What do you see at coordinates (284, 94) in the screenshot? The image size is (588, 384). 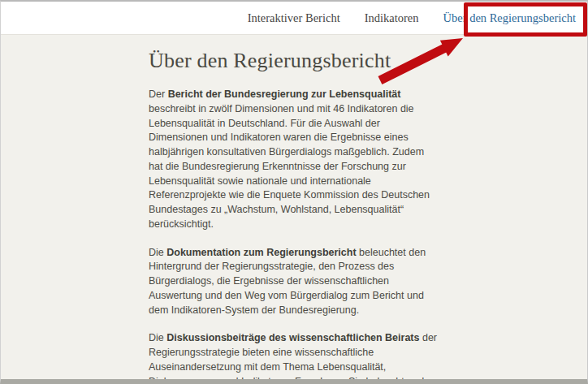 I see `paragraph-bold-lead: Bericht der Bundesregierung zur Lebensqu…` at bounding box center [284, 94].